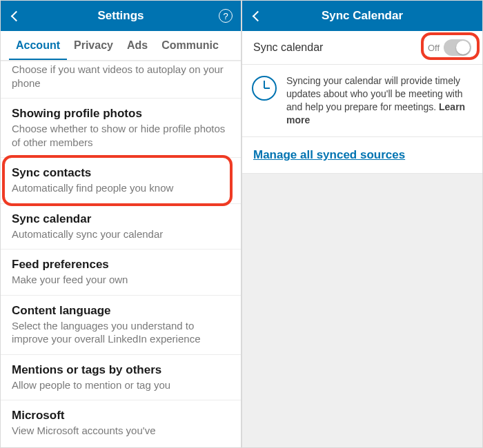 This screenshot has height=448, width=483. Describe the element at coordinates (264, 88) in the screenshot. I see `clock-icon` at that location.